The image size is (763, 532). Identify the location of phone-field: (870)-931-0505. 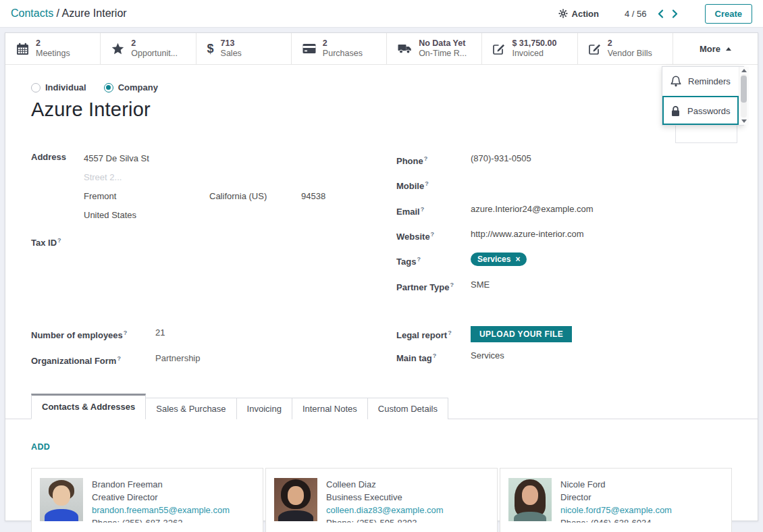
(601, 159).